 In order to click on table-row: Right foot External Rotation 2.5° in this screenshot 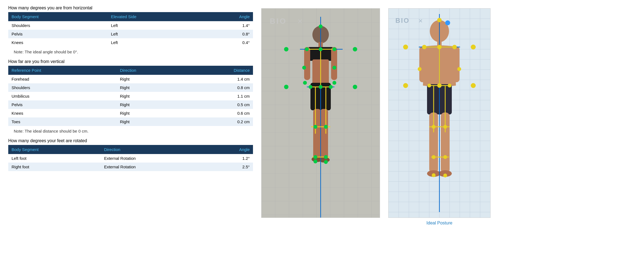, I will do `click(131, 167)`.